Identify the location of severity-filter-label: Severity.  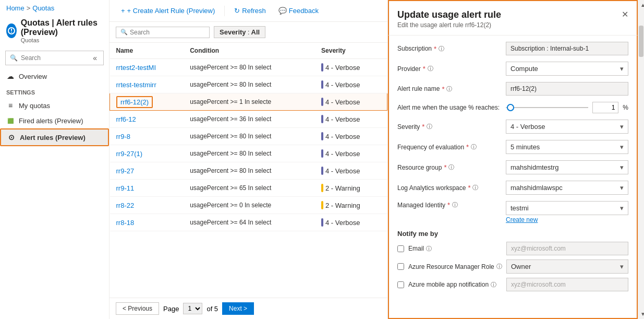
(233, 32).